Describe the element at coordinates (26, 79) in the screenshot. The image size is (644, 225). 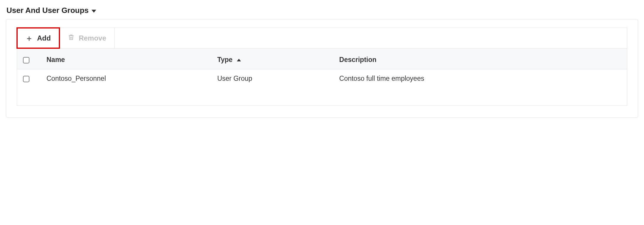
I see `row-checkbox` at that location.